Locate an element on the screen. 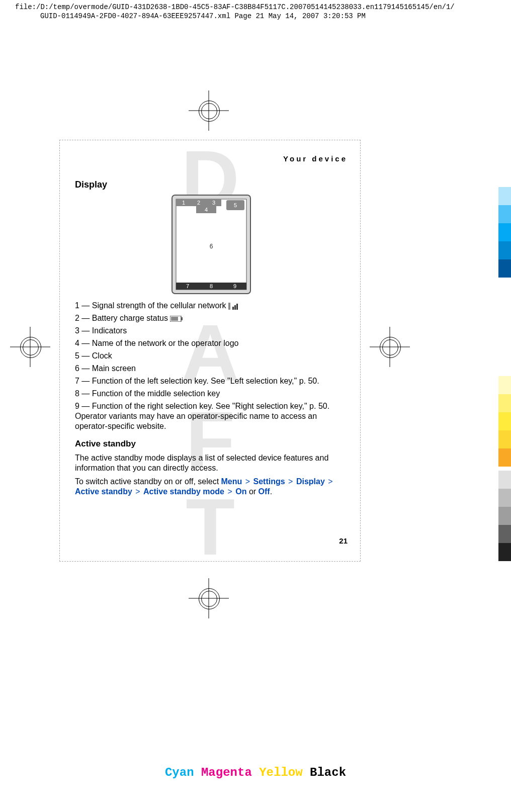 The height and width of the screenshot is (812, 511). svg-text: 6 is located at coordinates (211, 246).